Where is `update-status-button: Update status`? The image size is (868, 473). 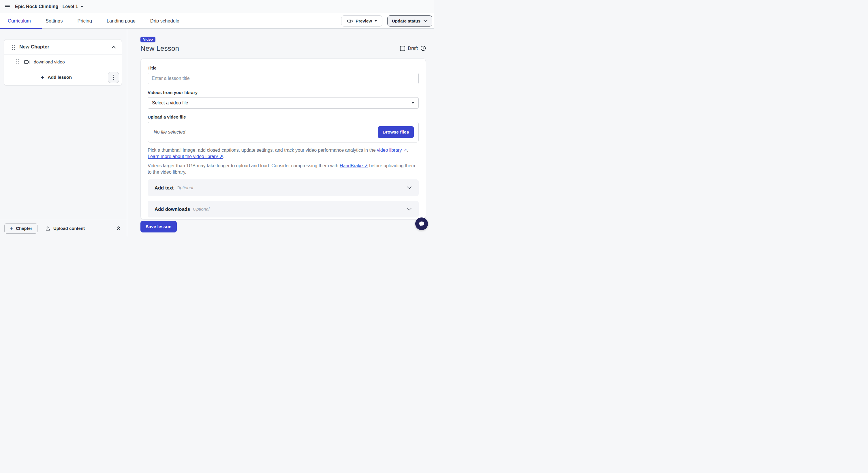
update-status-button: Update status is located at coordinates (410, 21).